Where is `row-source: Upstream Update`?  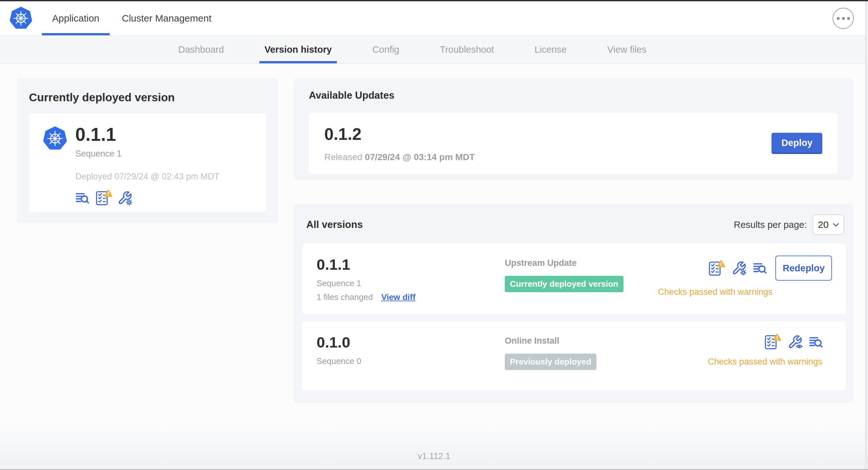 row-source: Upstream Update is located at coordinates (582, 263).